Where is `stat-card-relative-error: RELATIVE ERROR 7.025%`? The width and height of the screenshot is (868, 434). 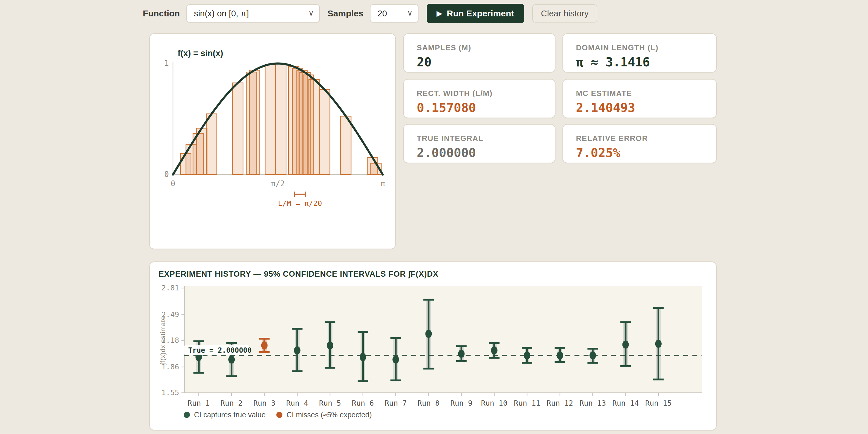 stat-card-relative-error: RELATIVE ERROR 7.025% is located at coordinates (640, 143).